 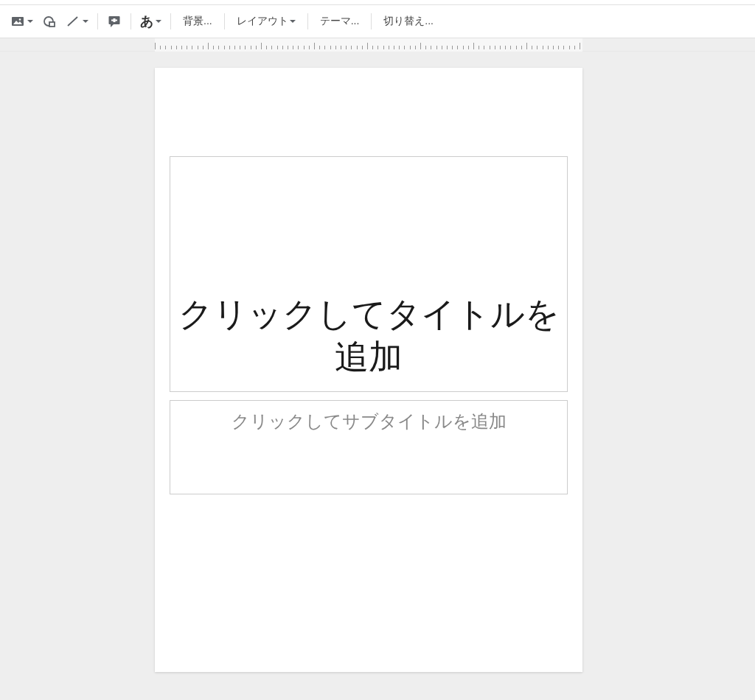 I want to click on theme-button: テーマ..., so click(x=340, y=21).